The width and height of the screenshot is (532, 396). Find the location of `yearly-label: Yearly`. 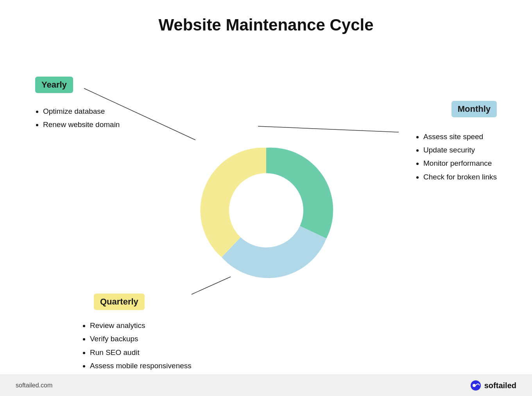

yearly-label: Yearly is located at coordinates (54, 85).